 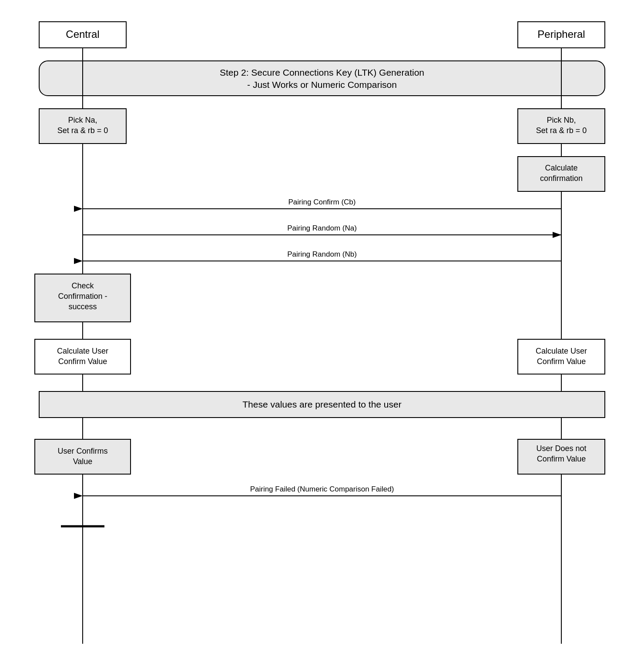 I want to click on step-banner, so click(x=322, y=78).